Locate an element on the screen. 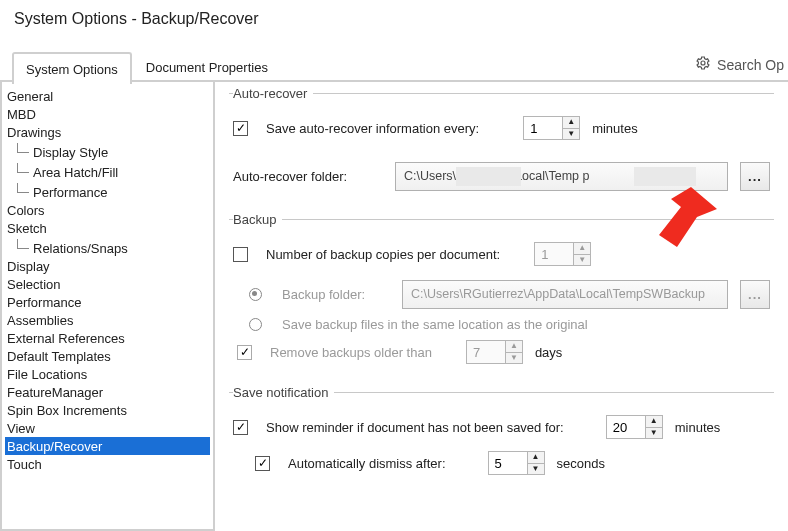  dismiss-interval-stepper: ▲▼ is located at coordinates (516, 463).